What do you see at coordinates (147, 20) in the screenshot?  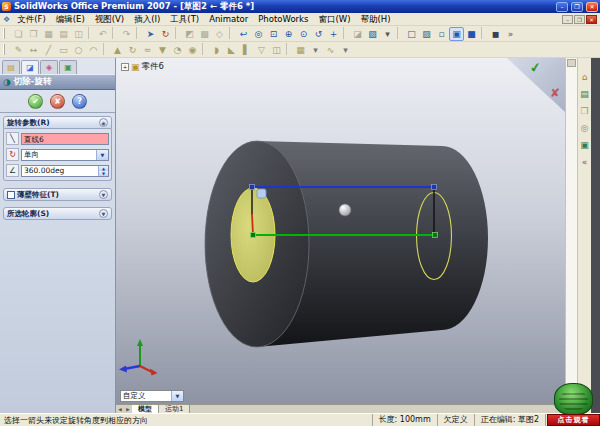 I see `menu-item: 插入(I)` at bounding box center [147, 20].